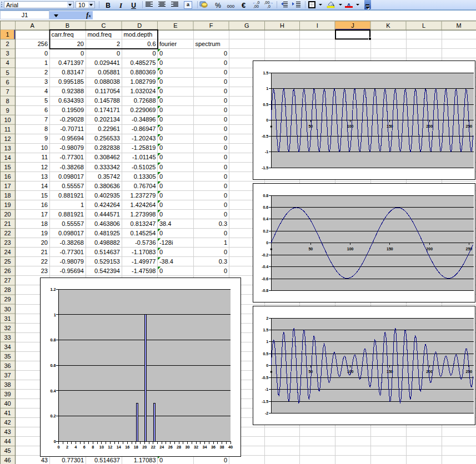 The height and width of the screenshot is (464, 476). Describe the element at coordinates (353, 26) in the screenshot. I see `svg-text: J` at that location.